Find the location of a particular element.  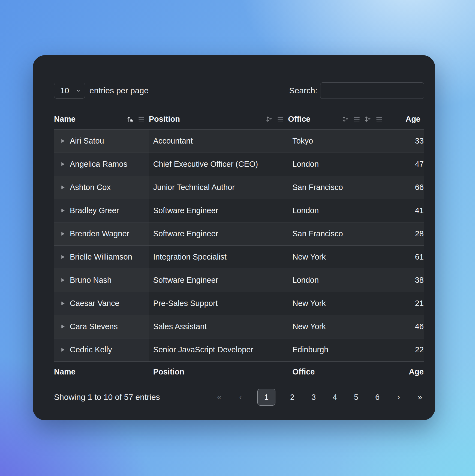

cell-office: Tokyo is located at coordinates (326, 141).